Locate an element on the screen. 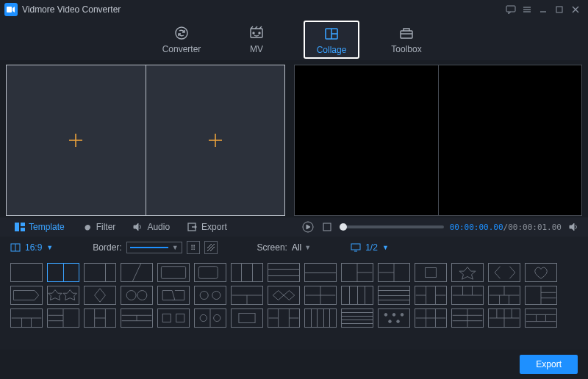  add-icon is located at coordinates (76, 140).